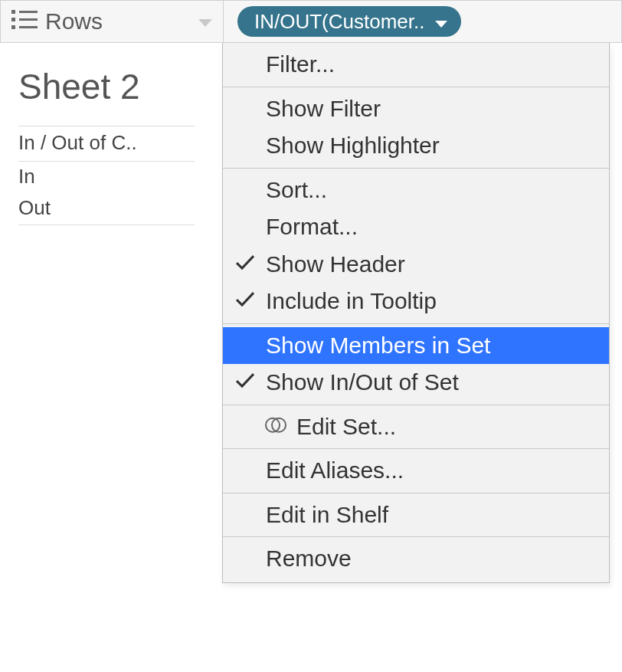 The height and width of the screenshot is (672, 622). Describe the element at coordinates (34, 208) in the screenshot. I see `table-row-label: Out` at that location.